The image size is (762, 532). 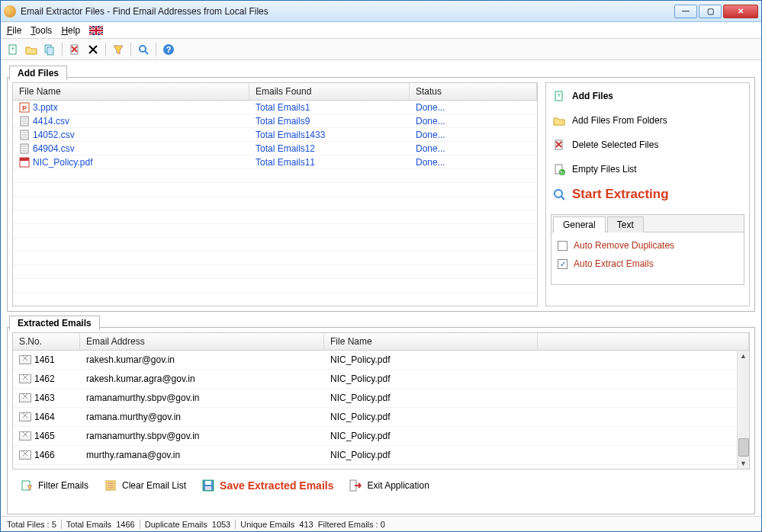 What do you see at coordinates (744, 447) in the screenshot?
I see `scroll-thumb` at bounding box center [744, 447].